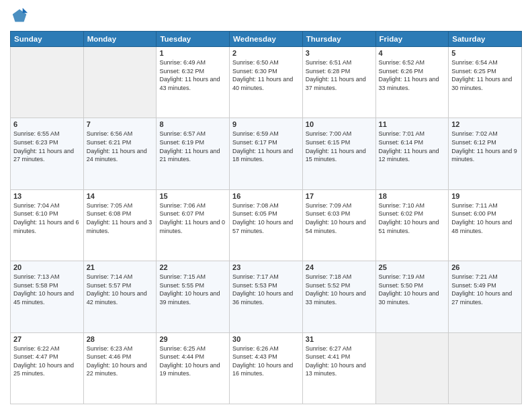  Describe the element at coordinates (485, 289) in the screenshot. I see `day-info: Sunrise: 7:21 AM Sunset: 5:49 PM Dayligh…` at that location.